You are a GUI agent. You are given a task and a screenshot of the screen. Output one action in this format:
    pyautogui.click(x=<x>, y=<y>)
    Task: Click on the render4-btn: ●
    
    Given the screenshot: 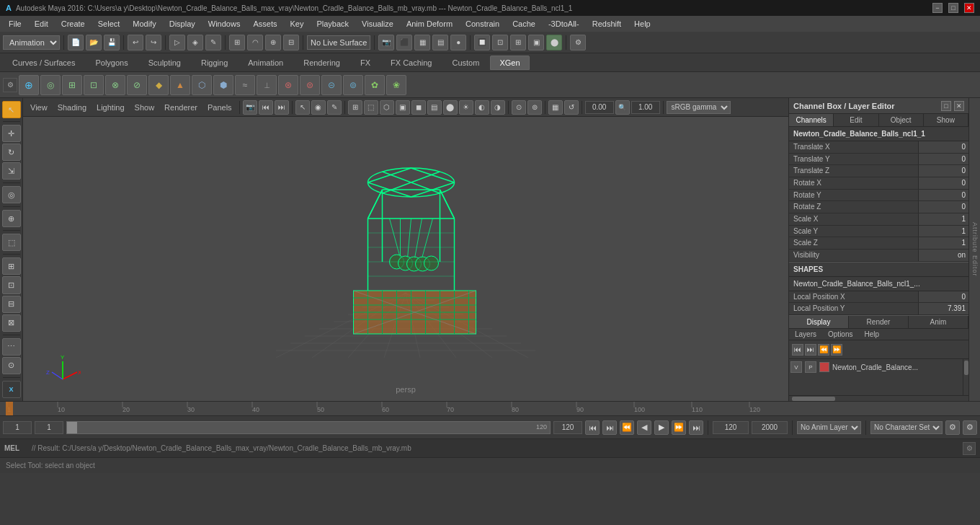 What is the action you would take?
    pyautogui.click(x=458, y=43)
    